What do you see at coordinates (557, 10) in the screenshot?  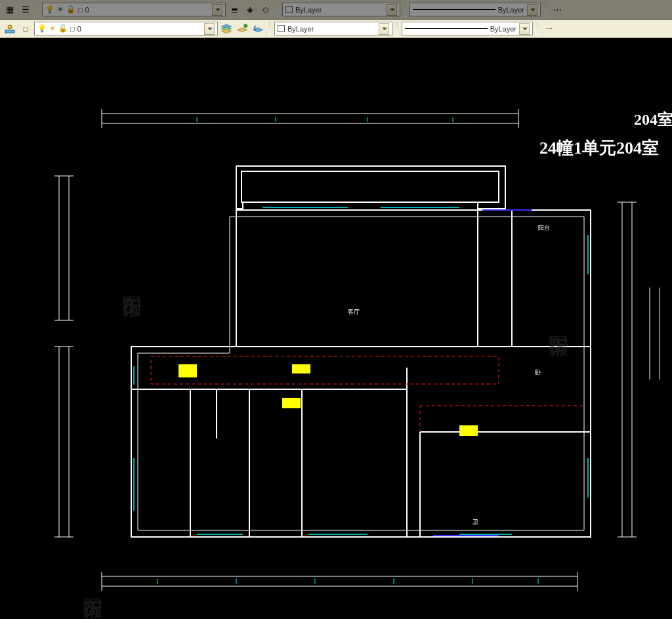 I see `ghost-btn: ⋯` at bounding box center [557, 10].